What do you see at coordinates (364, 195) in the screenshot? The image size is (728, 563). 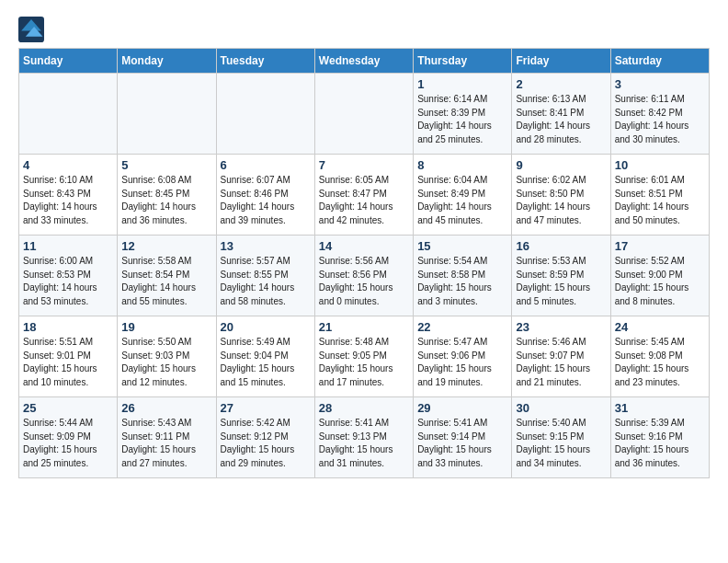 I see `calendar-week-row: 4Sunrise: 6:10 AM Sunset: 8:43 PM Daylig…` at bounding box center [364, 195].